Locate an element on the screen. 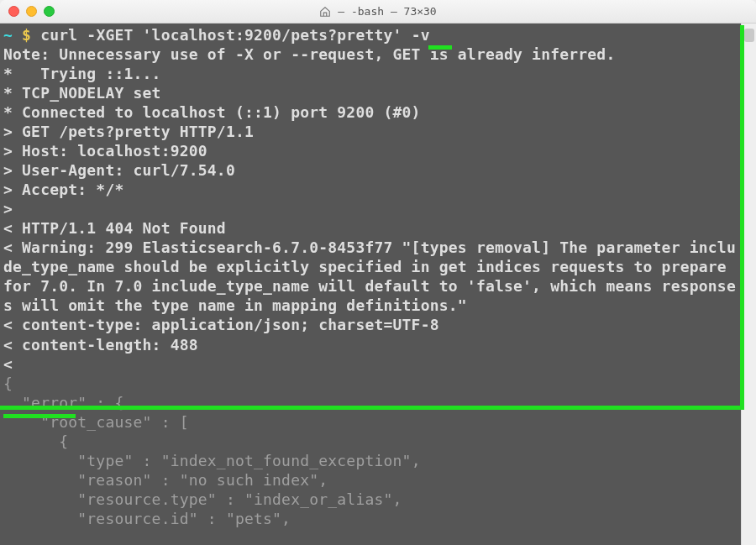  json-line: "type" : "index_not_found_exception", is located at coordinates (370, 460).